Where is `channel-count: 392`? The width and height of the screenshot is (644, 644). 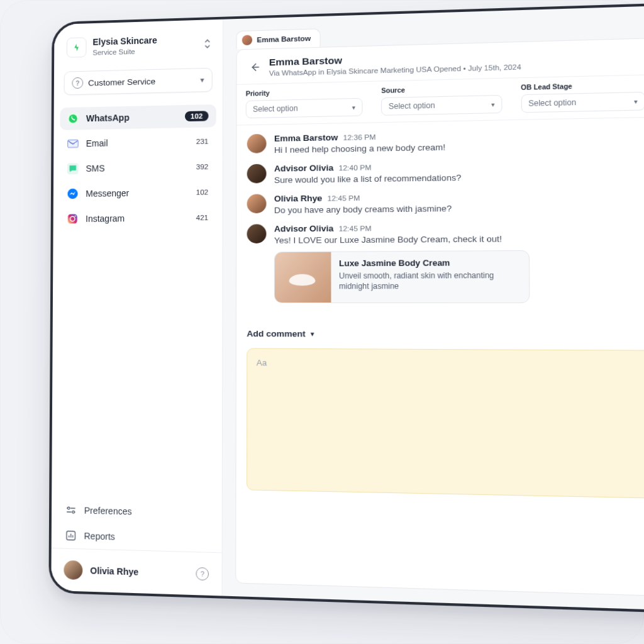
channel-count: 392 is located at coordinates (203, 167).